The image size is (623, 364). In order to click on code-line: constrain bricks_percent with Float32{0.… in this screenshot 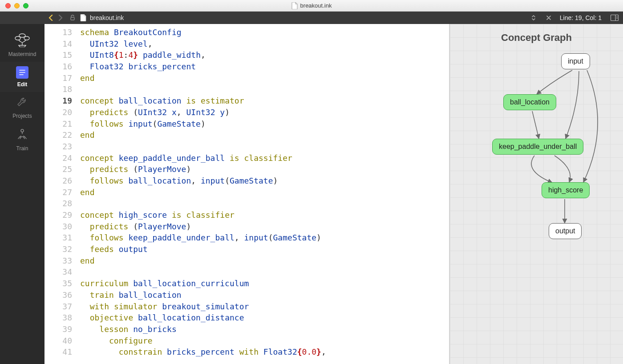, I will do `click(203, 352)`.